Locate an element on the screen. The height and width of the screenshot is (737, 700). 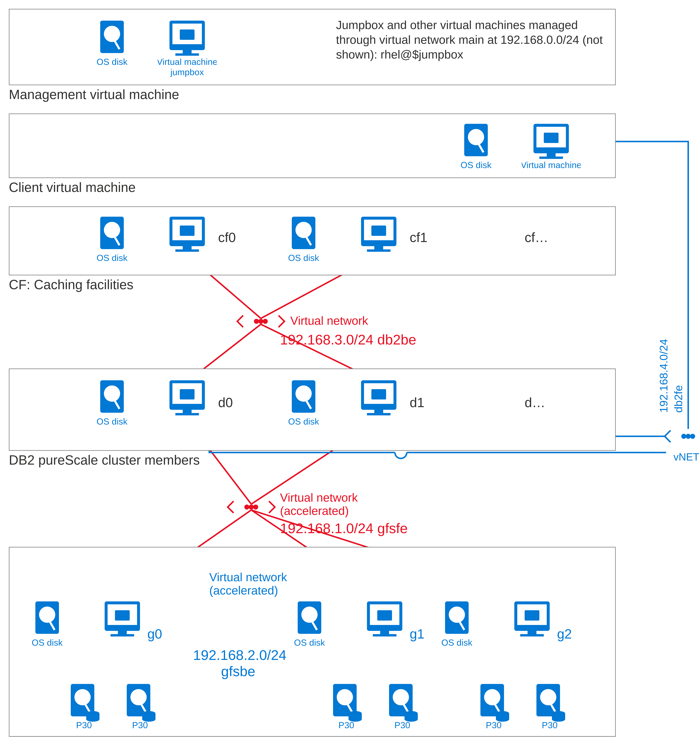
cf1-label: cf1 is located at coordinates (419, 237).